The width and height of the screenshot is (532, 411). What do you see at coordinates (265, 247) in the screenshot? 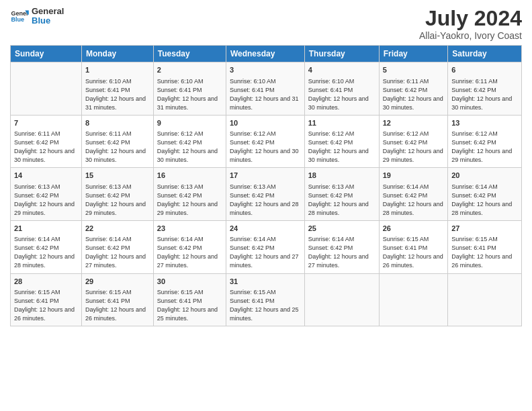
I see `cell-content: 24Sunrise: 6:14 AMSunset: 6:42 PMDayligh…` at bounding box center [265, 247].